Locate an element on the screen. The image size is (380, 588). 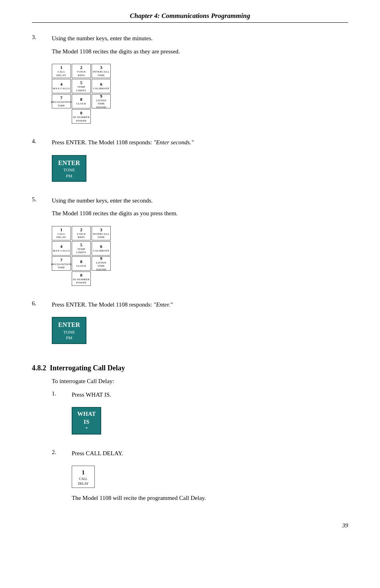
page-number: 39 is located at coordinates (190, 525).